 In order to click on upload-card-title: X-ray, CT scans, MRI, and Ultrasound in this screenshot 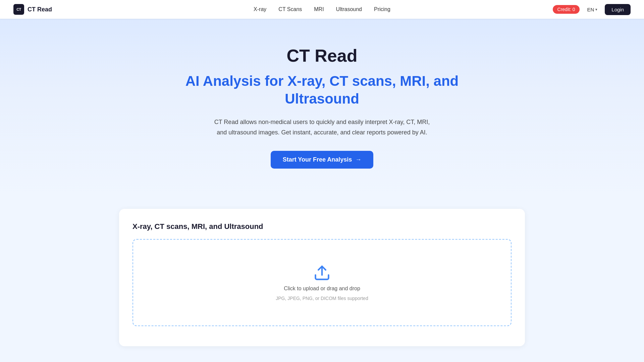, I will do `click(322, 227)`.